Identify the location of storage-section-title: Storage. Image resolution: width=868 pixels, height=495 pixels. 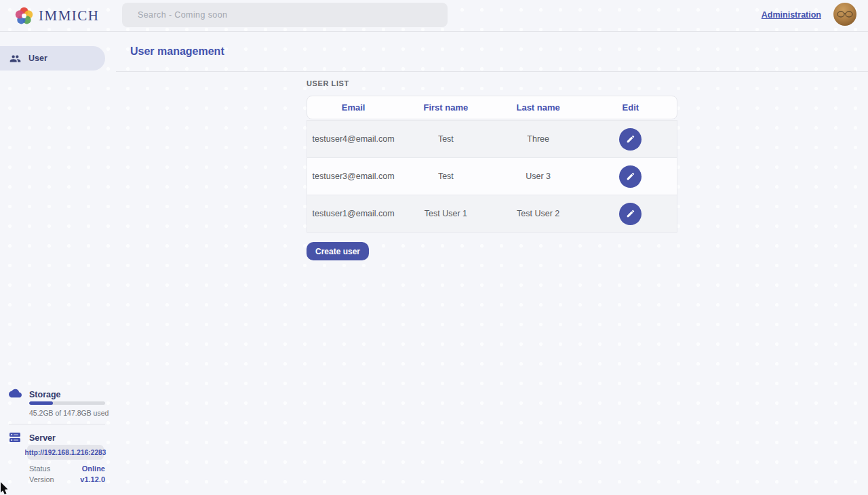
(45, 395).